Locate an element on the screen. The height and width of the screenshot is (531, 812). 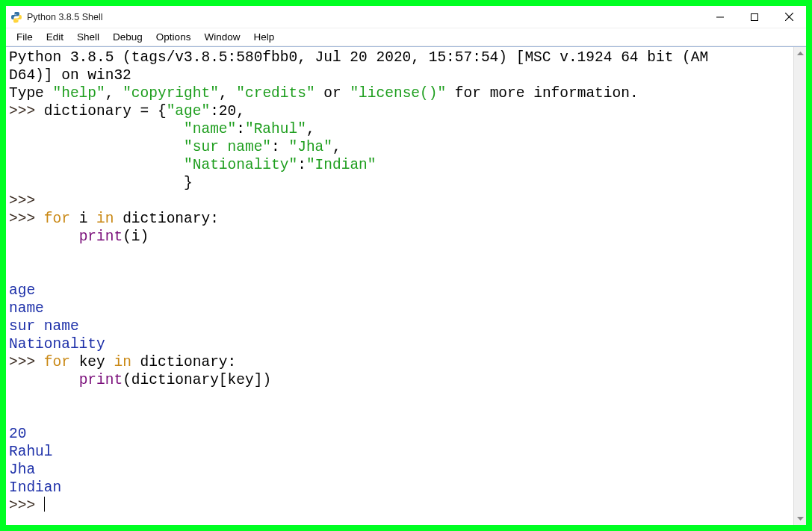
titlebar: Python 3.8.5 Shell is located at coordinates (406, 17).